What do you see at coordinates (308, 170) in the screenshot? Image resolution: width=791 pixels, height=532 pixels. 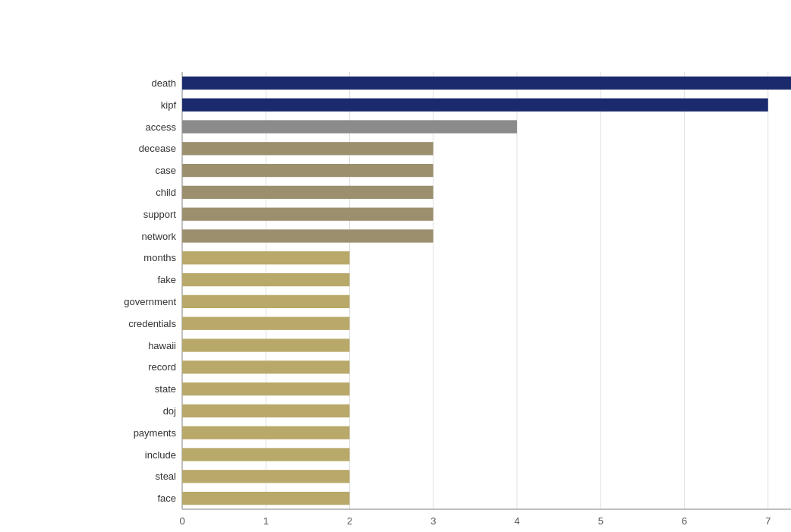 I see `bar-case` at bounding box center [308, 170].